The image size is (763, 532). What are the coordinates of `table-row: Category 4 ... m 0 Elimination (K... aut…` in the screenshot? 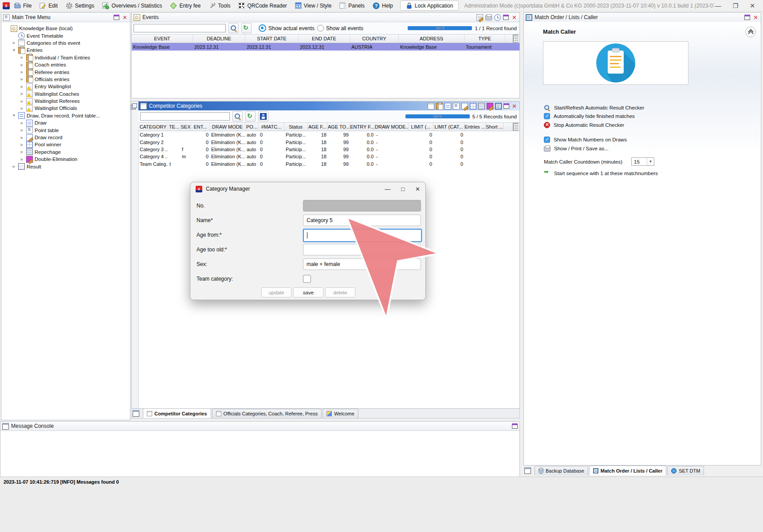 It's located at (329, 156).